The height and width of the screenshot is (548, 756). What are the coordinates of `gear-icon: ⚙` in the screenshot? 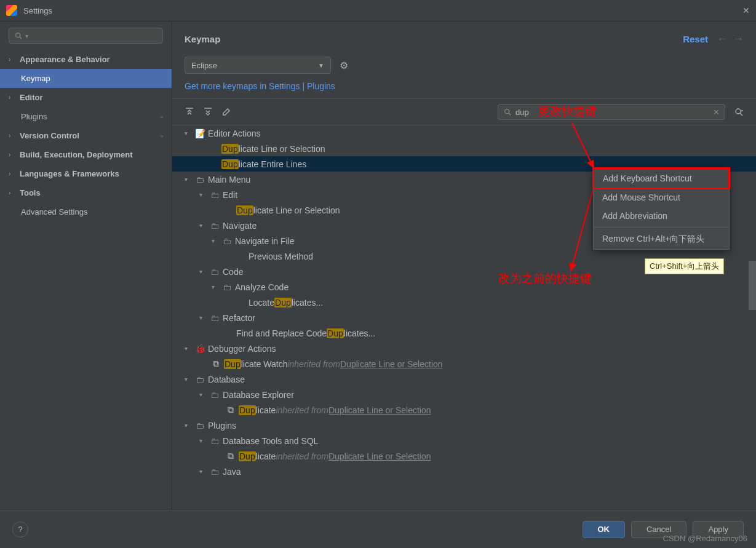 It's located at (344, 65).